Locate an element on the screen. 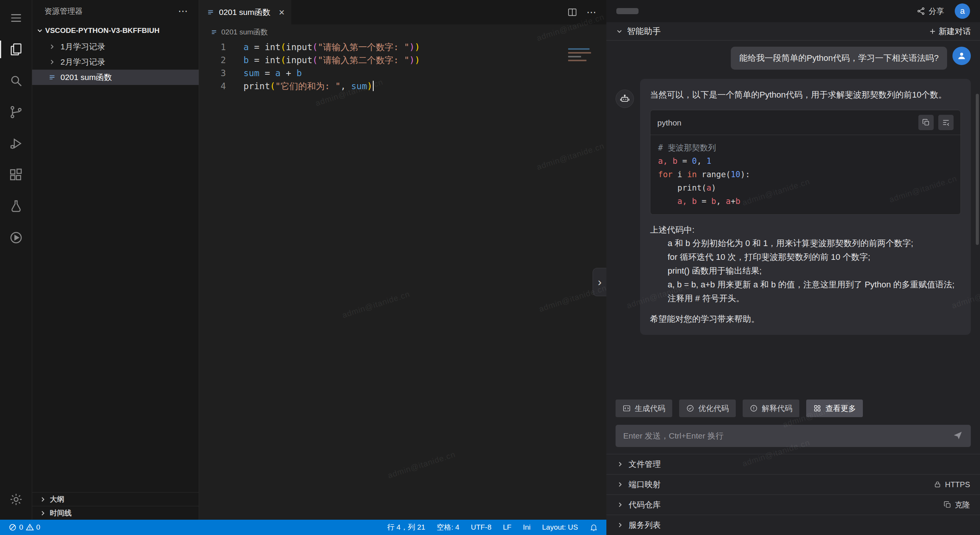  activity-settings-button is located at coordinates (16, 499).